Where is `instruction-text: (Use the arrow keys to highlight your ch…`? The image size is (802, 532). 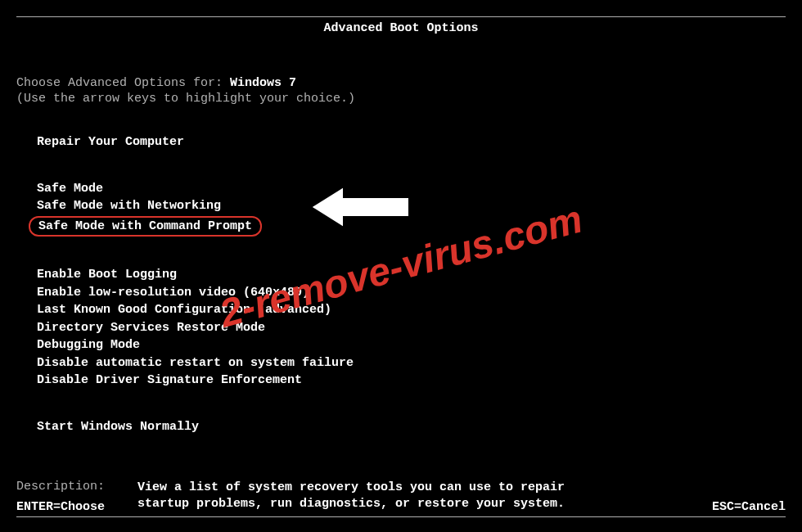 instruction-text: (Use the arrow keys to highlight your ch… is located at coordinates (401, 98).